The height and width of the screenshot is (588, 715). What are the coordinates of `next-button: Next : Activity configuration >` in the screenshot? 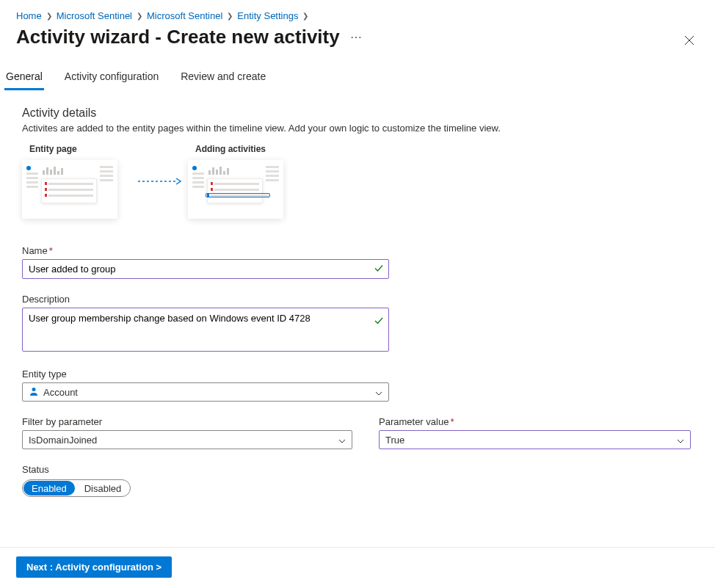 It's located at (94, 567).